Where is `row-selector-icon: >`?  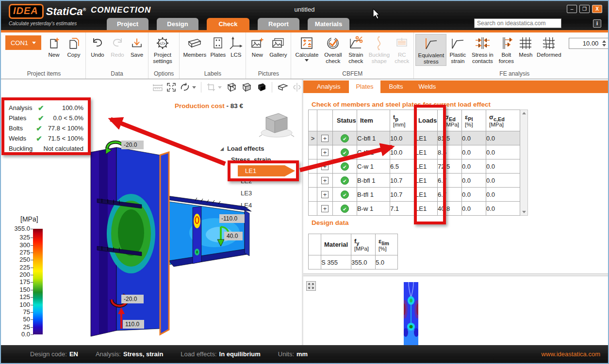 row-selector-icon: > is located at coordinates (313, 139).